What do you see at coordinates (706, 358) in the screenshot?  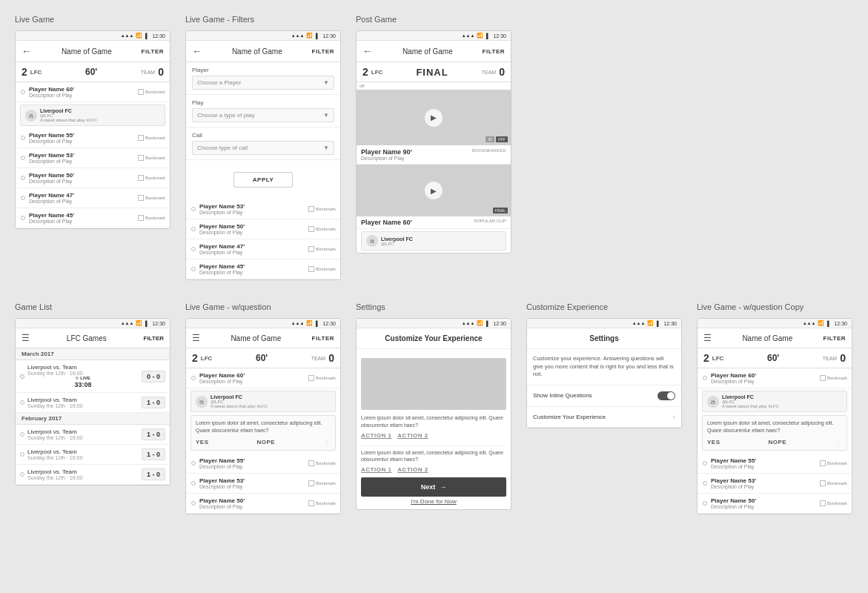 I see `left-score-lqc: 2` at bounding box center [706, 358].